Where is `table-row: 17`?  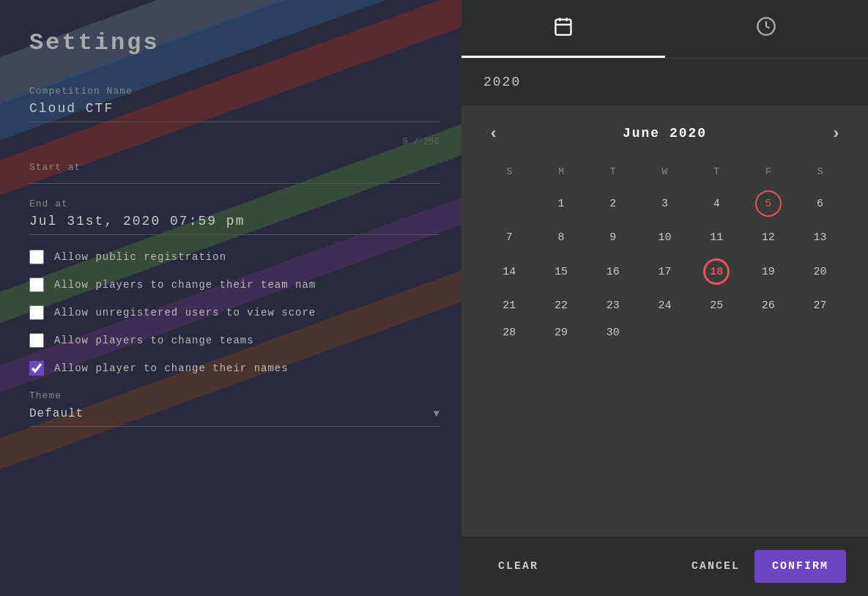
table-row: 17 is located at coordinates (665, 272).